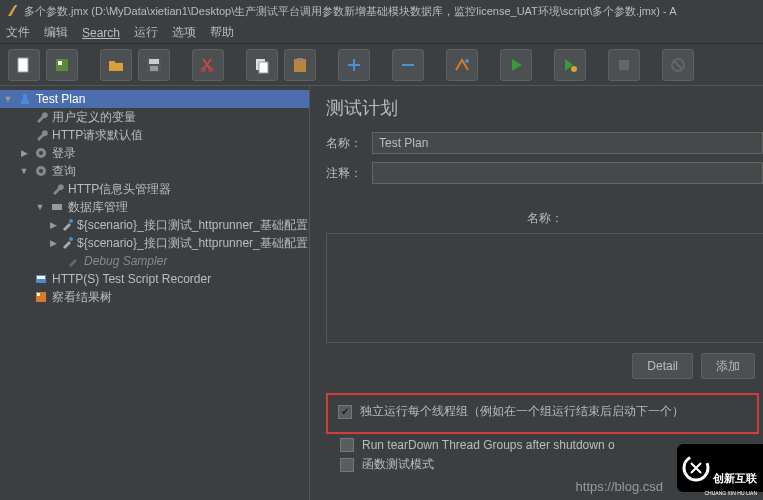 The width and height of the screenshot is (763, 500). What do you see at coordinates (728, 366) in the screenshot?
I see `add-button: 添加` at bounding box center [728, 366].